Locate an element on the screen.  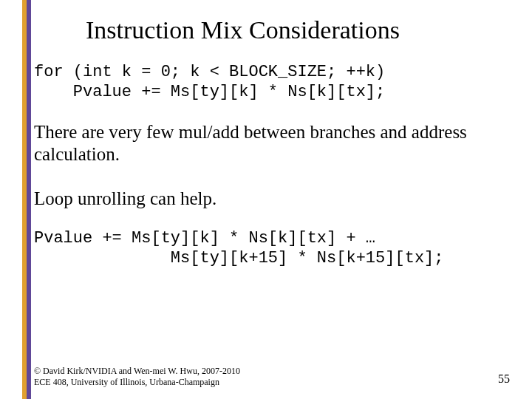
body-paragraph-1: There are very few mul/add between branc… is located at coordinates (269, 143).